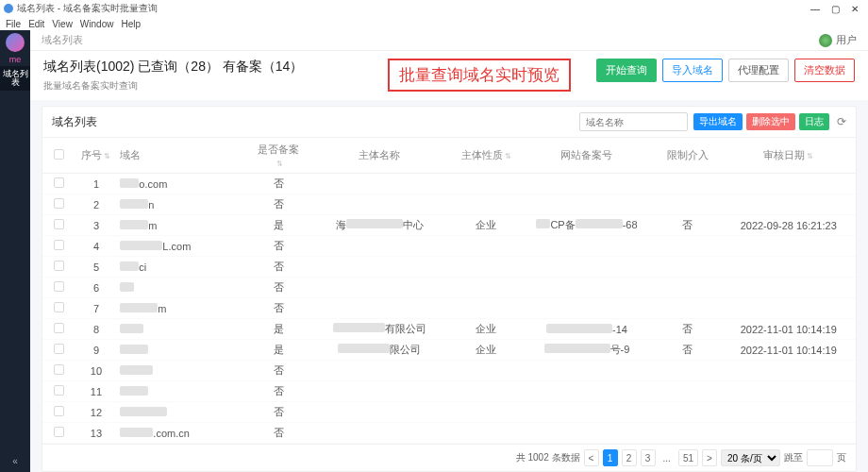  What do you see at coordinates (449, 226) in the screenshot?
I see `table-row: 3 m 是 海 中心 企业 CP备 -68 否 2022-09-28 16:21…` at bounding box center [449, 226].